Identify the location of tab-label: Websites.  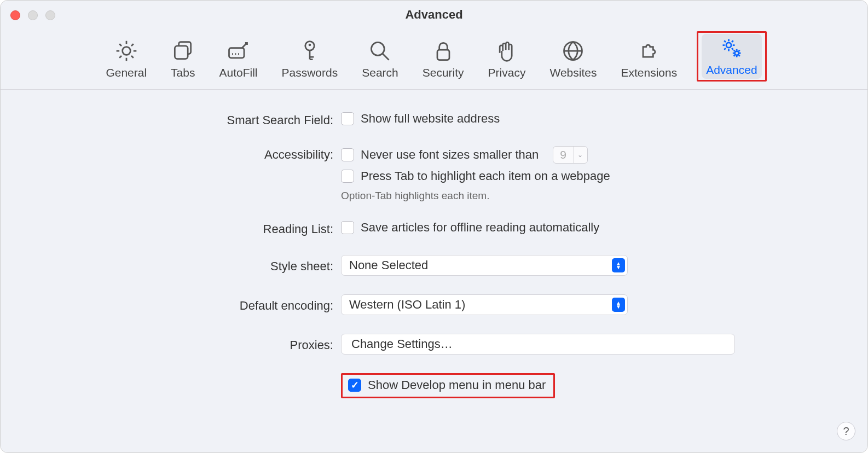
(573, 73).